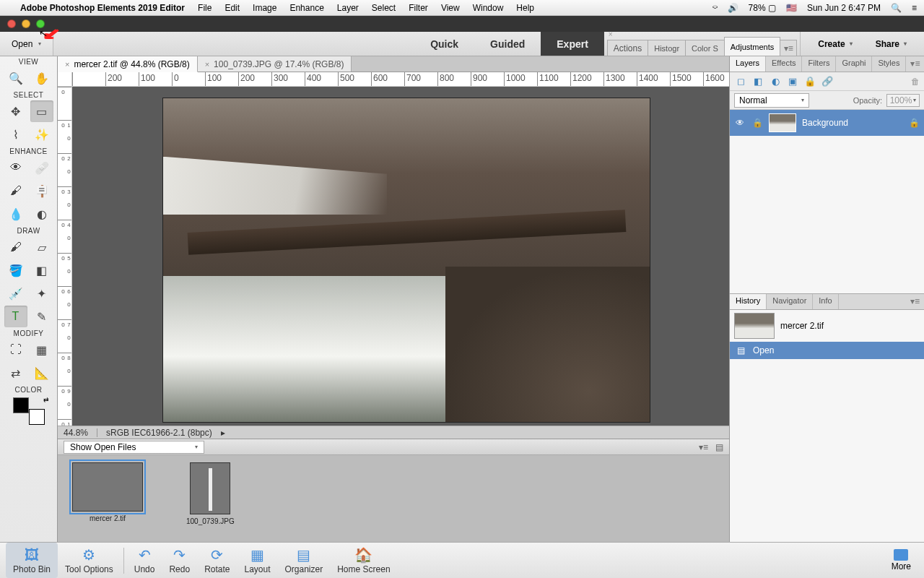 Image resolution: width=924 pixels, height=578 pixels. I want to click on panel-tab-info: Info, so click(826, 302).